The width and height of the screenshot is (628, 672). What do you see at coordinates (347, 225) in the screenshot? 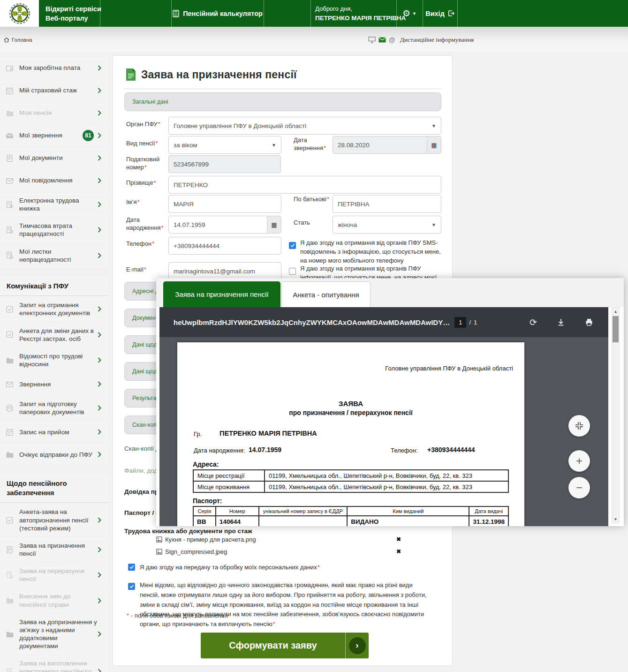
I see `gender-value: жіноча` at bounding box center [347, 225].